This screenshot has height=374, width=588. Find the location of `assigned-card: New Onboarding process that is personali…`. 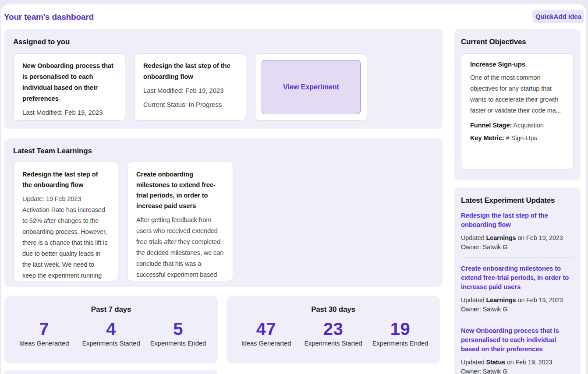

assigned-card: New Onboarding process that is personali… is located at coordinates (69, 87).